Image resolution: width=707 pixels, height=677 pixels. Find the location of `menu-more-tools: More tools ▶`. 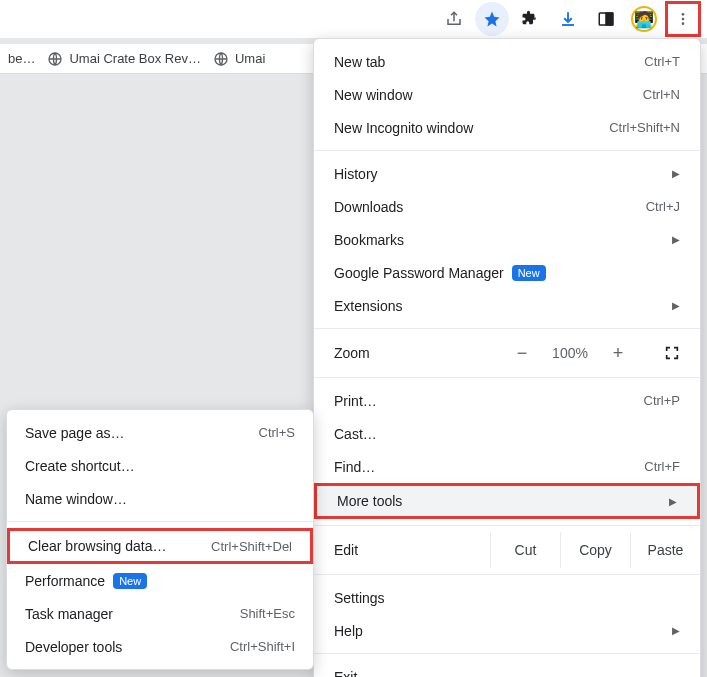

menu-more-tools: More tools ▶ is located at coordinates (507, 501).